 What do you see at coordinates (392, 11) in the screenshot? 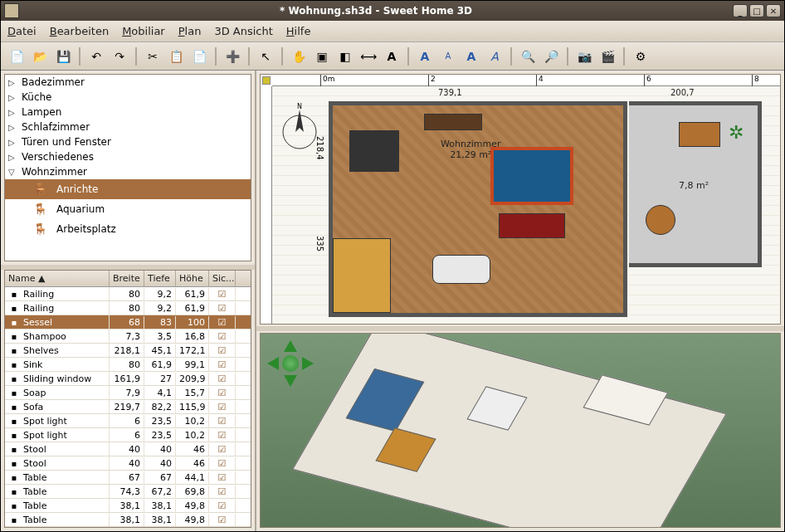
I see `titlebar: * Wohnung.sh3d - Sweet Home 3D _ □ ✕` at bounding box center [392, 11].